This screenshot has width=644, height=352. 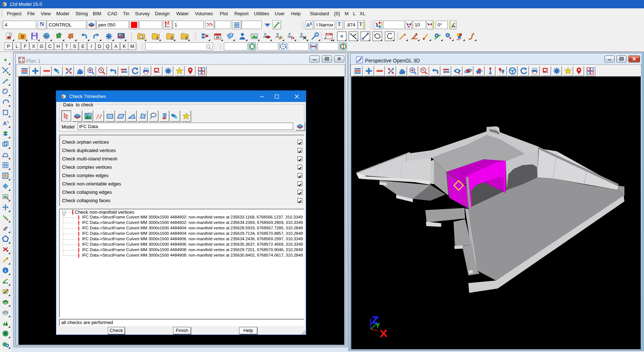 What do you see at coordinates (157, 38) in the screenshot?
I see `svg-text: 1` at bounding box center [157, 38].